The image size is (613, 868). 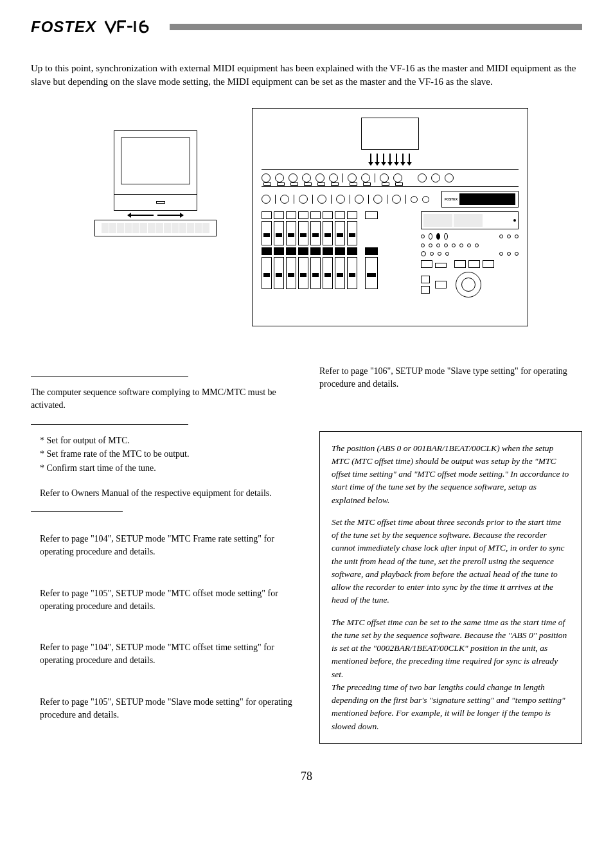 What do you see at coordinates (390, 217) in the screenshot?
I see `mixer-illustration: FOSTEX` at bounding box center [390, 217].